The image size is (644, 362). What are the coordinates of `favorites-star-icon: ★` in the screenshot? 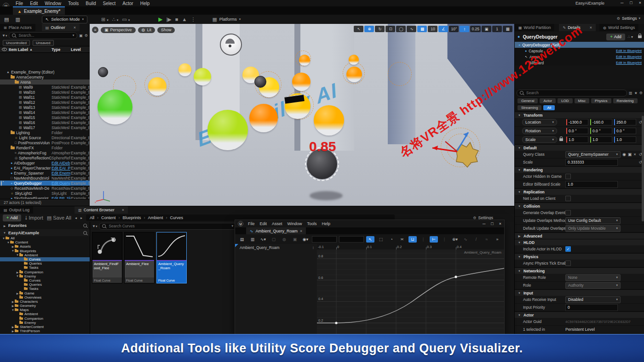 It's located at (636, 93).